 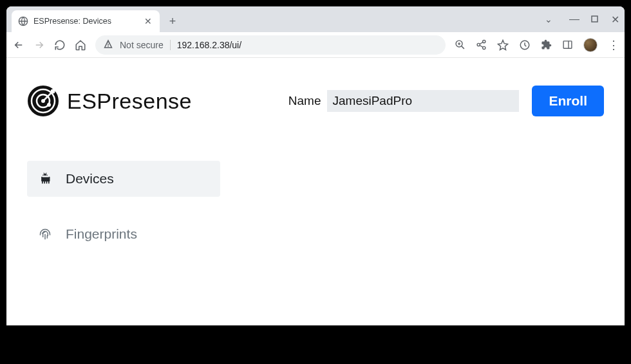 I want to click on nav-item-fingerprints: Fingerprints, so click(x=124, y=234).